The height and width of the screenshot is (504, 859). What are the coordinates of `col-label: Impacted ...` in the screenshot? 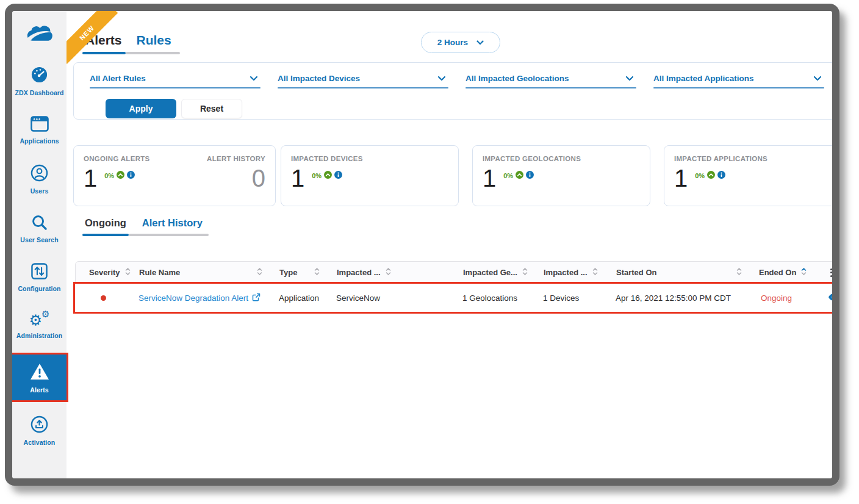 It's located at (359, 272).